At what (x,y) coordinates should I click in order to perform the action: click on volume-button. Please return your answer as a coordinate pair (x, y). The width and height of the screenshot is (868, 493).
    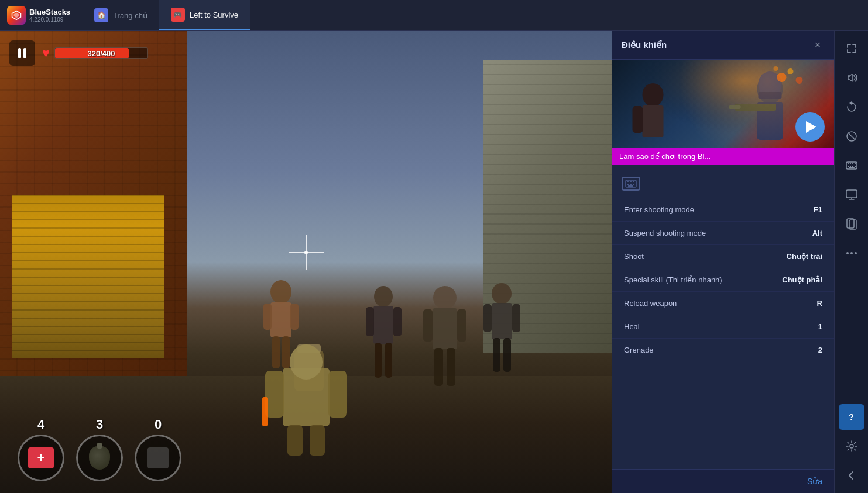
    Looking at the image, I should click on (852, 78).